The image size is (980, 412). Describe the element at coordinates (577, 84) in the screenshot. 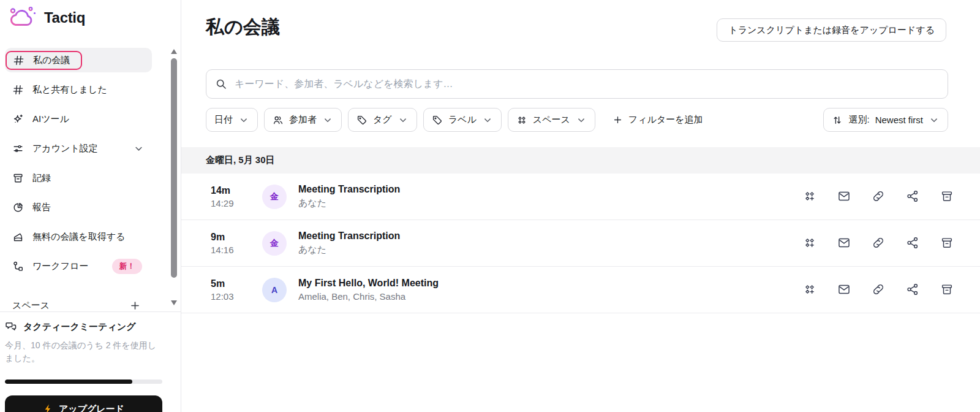

I see `search-bar` at that location.